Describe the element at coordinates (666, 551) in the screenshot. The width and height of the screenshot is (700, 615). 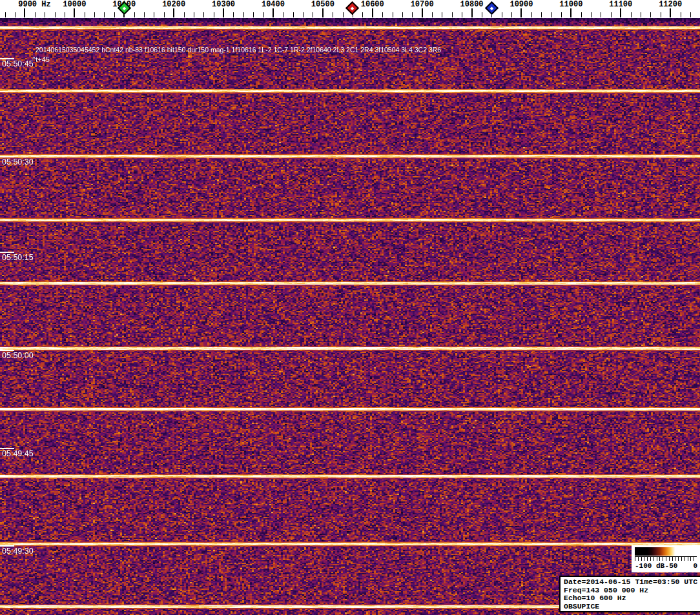
I see `color-gradient-bar` at that location.